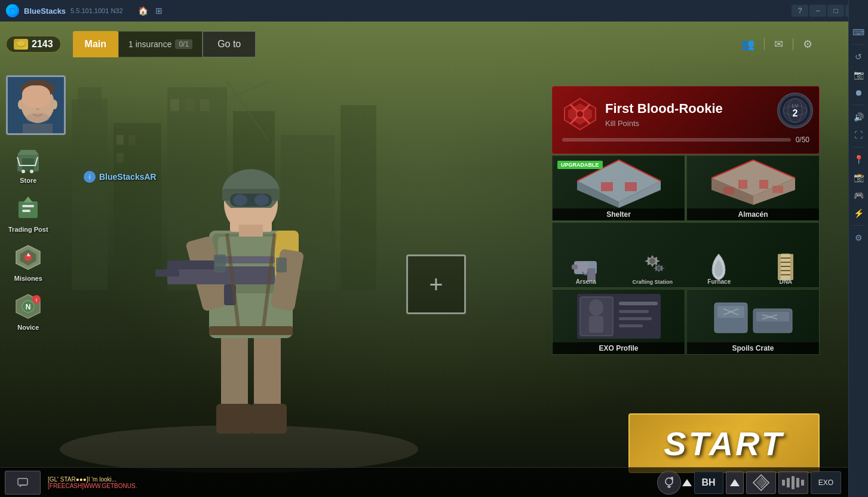 The width and height of the screenshot is (868, 497). Describe the element at coordinates (686, 255) in the screenshot. I see `building-bottom-row: Arsena` at that location.